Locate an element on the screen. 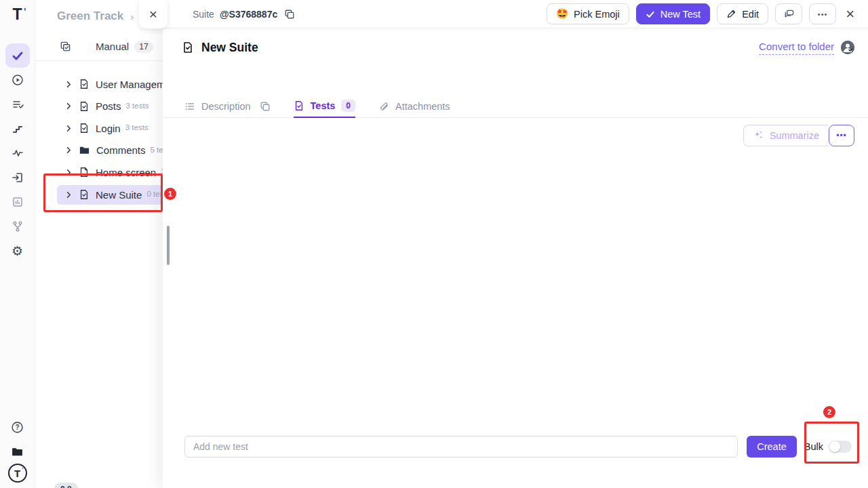 The width and height of the screenshot is (868, 488). summarize-more-button: ••• is located at coordinates (842, 136).